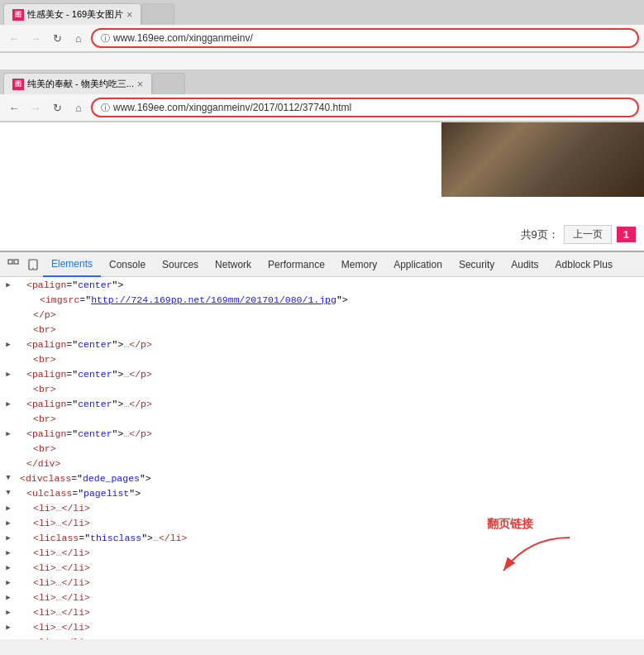 The image size is (644, 655). Describe the element at coordinates (33, 265) in the screenshot. I see `devtools-mobile-icon` at that location.